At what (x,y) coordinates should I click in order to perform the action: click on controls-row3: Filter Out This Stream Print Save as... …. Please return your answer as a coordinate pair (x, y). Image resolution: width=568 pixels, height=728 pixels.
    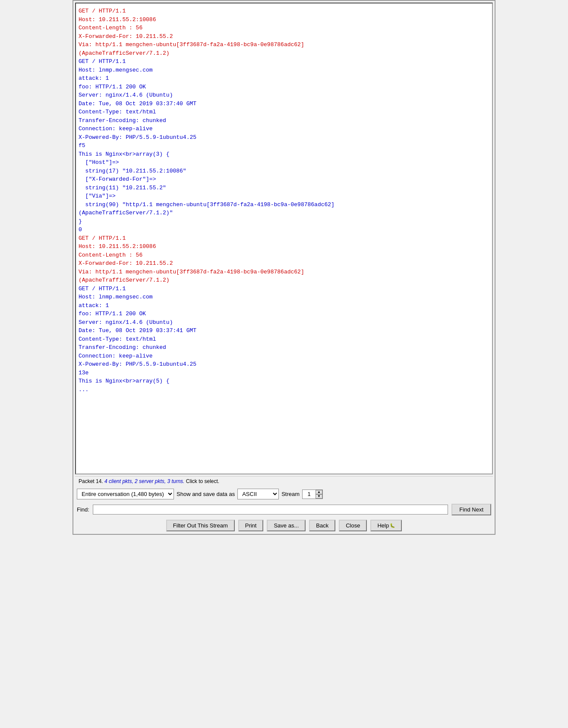
    Looking at the image, I should click on (284, 525).